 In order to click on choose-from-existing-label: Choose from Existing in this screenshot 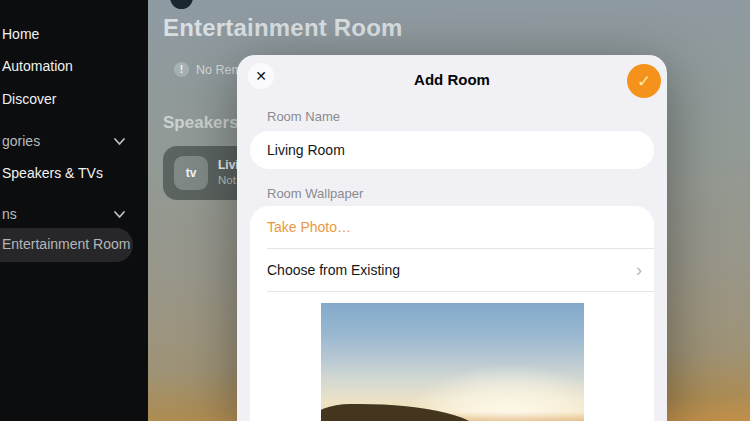, I will do `click(334, 270)`.